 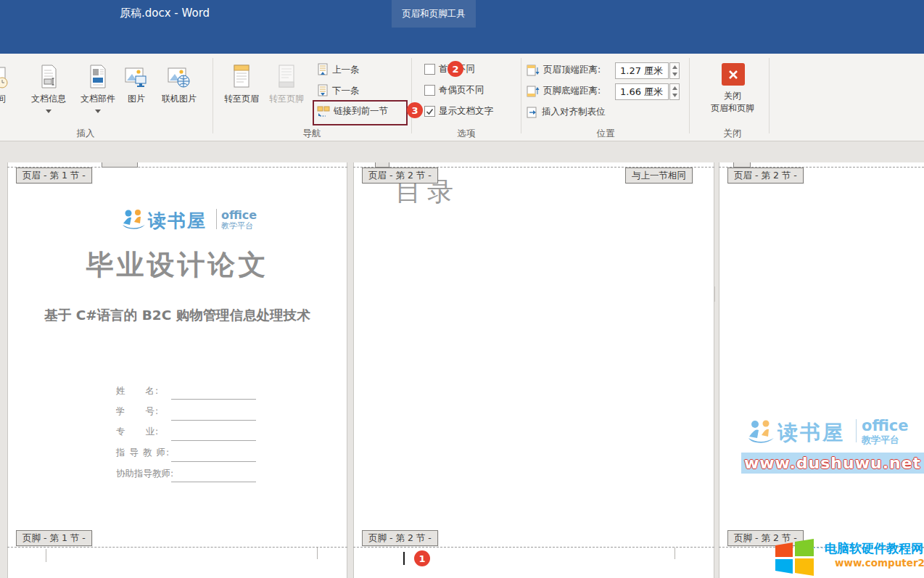 What do you see at coordinates (49, 75) in the screenshot?
I see `document-info-icon` at bounding box center [49, 75].